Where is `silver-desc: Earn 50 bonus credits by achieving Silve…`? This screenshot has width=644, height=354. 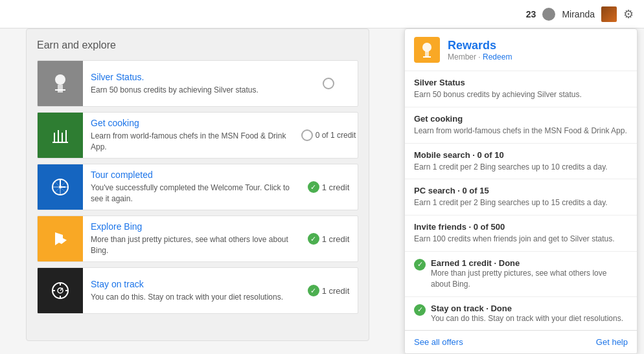 silver-desc: Earn 50 bonus credits by achieving Silve… is located at coordinates (191, 91).